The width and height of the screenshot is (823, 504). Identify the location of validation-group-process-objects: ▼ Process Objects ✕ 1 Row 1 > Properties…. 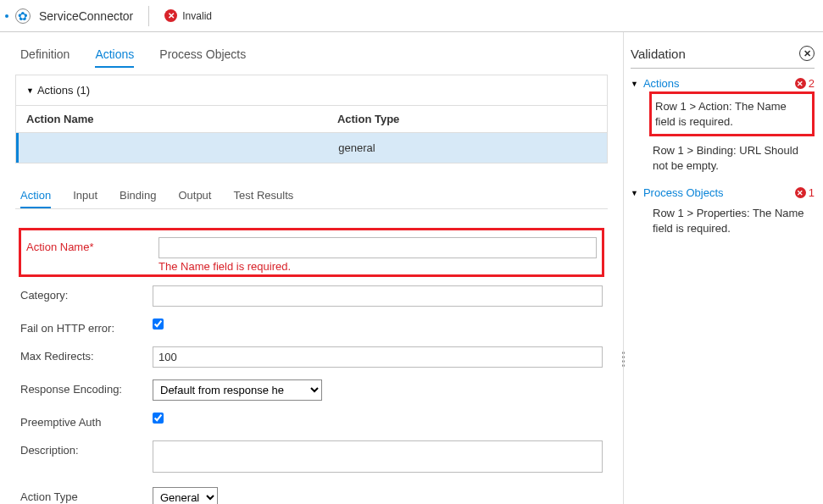
(722, 213).